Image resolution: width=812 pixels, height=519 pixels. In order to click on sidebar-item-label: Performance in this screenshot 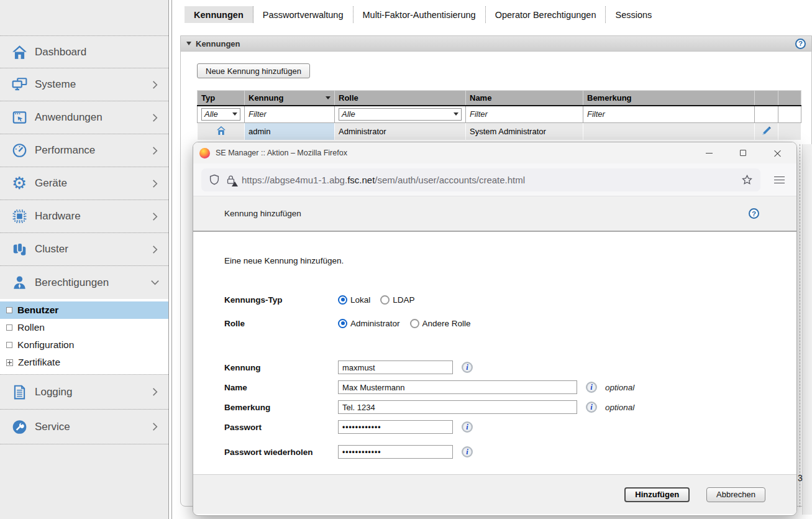, I will do `click(92, 150)`.